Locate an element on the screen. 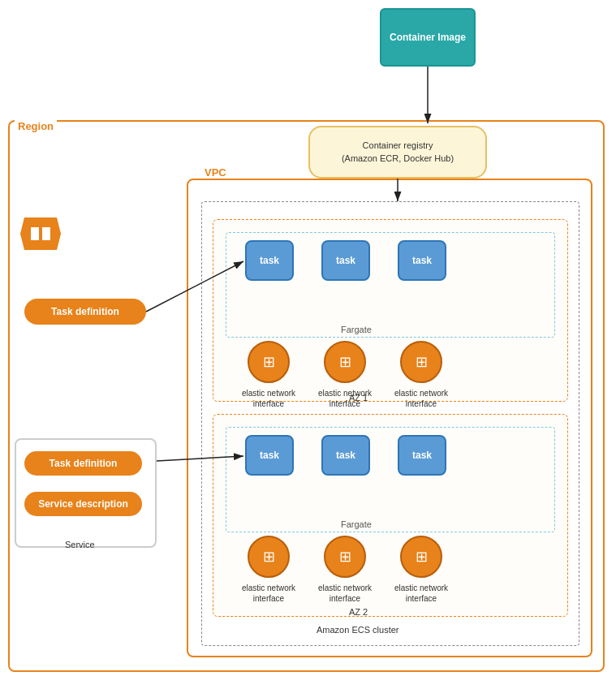  task-label-az1-1: task is located at coordinates (269, 261).